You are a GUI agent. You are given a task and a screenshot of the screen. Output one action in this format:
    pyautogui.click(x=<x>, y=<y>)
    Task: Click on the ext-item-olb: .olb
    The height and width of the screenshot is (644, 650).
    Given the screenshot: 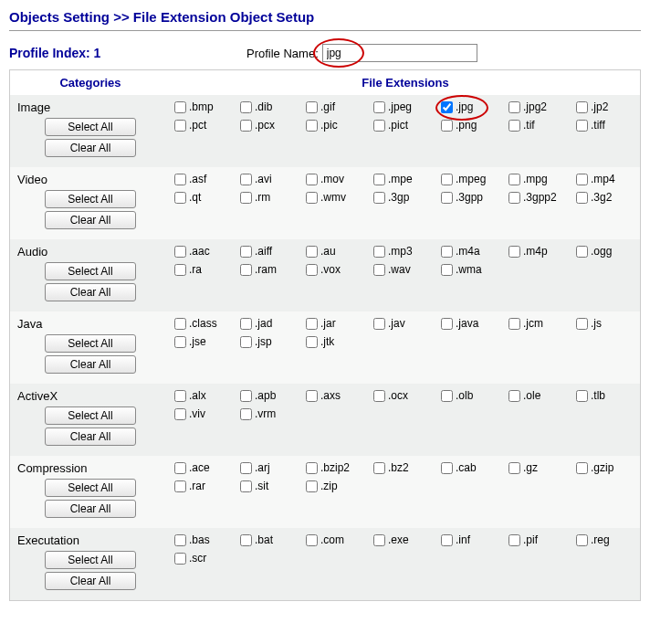 What is the action you would take?
    pyautogui.click(x=474, y=396)
    